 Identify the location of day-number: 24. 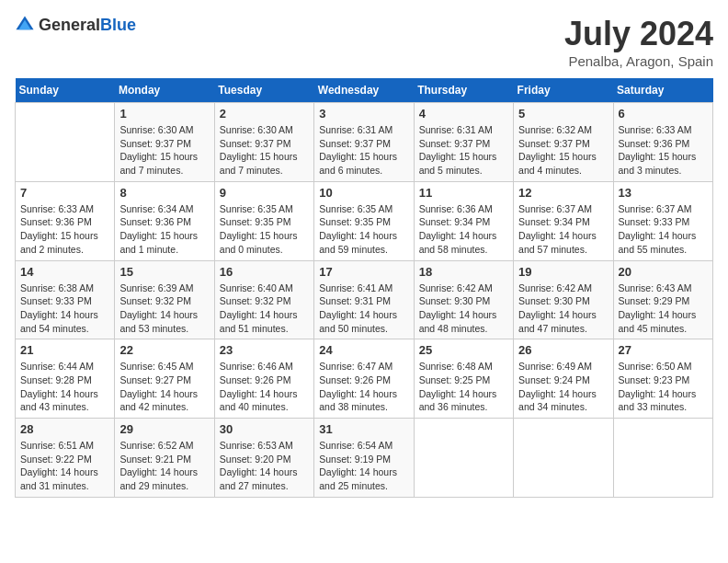
(364, 350).